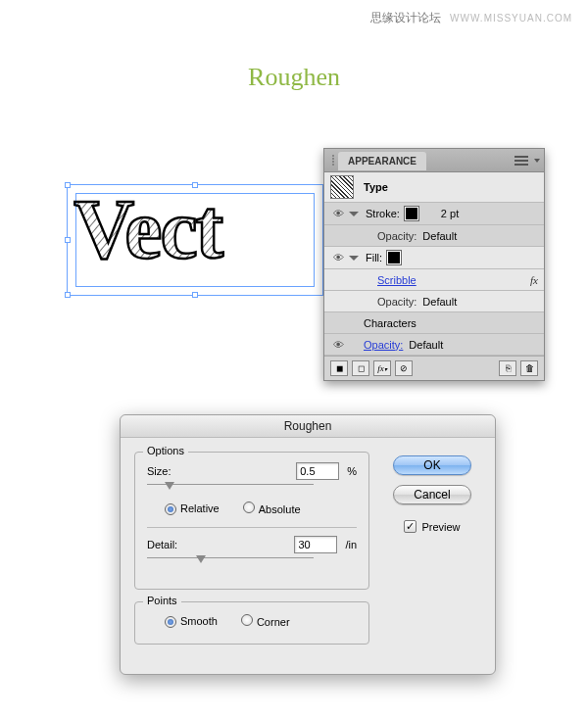  Describe the element at coordinates (252, 488) in the screenshot. I see `size-slider` at that location.